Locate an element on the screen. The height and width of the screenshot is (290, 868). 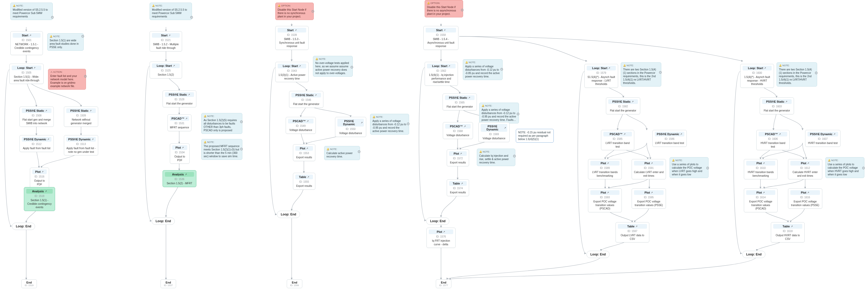
node-col2-analysis: Analysis↗ ID: 1536 Section 1.5(2) - MFRT is located at coordinates (180, 179).